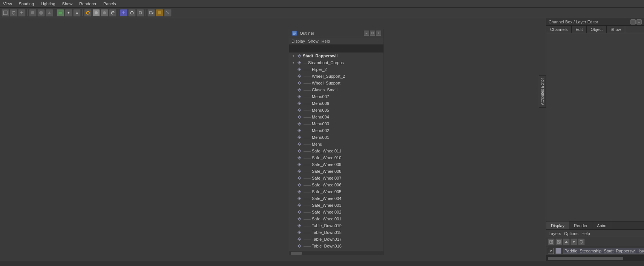 The image size is (644, 266). I want to click on tab-show: Show, so click(616, 29).